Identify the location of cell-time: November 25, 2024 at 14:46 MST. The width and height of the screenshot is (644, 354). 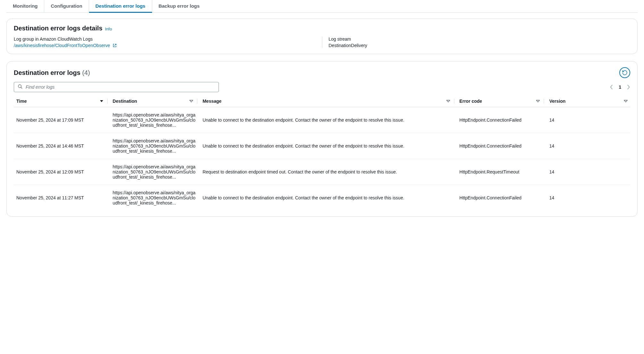
(62, 146).